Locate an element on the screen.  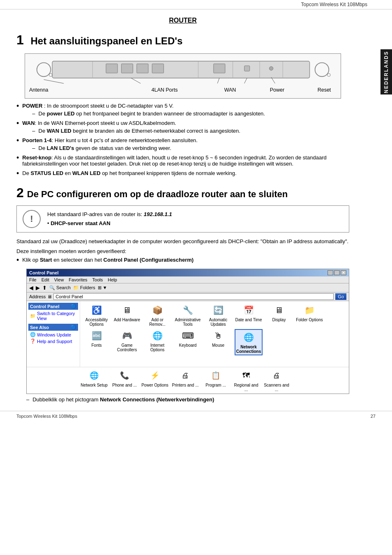
cp-icon-accessibility: ♿ Accessibility Options is located at coordinates (97, 315).